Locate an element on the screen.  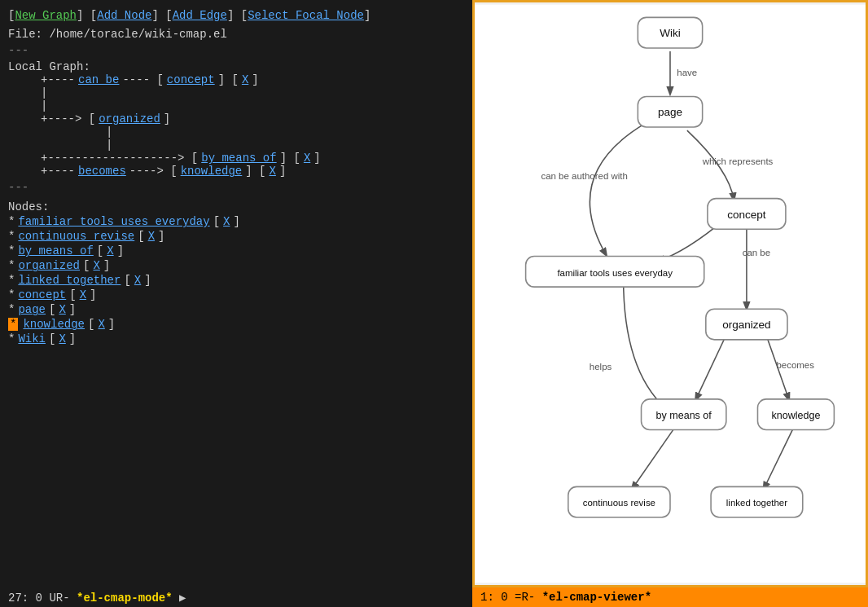
node-link-organized: organized is located at coordinates (49, 266).